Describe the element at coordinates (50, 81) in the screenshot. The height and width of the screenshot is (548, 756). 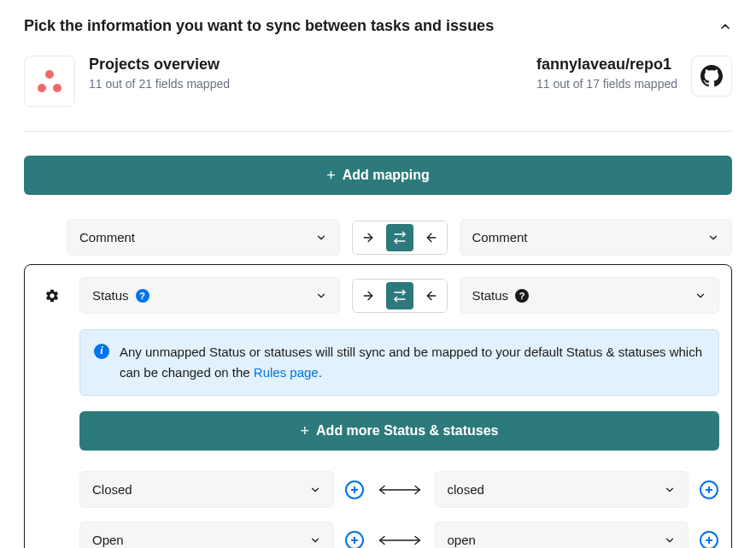
I see `source-app-icon-box` at that location.